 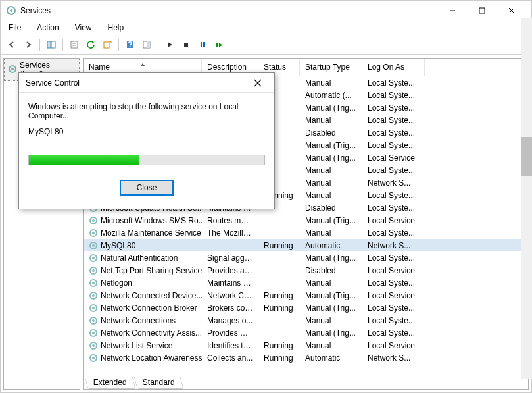 What do you see at coordinates (279, 283) in the screenshot?
I see `cell-status` at bounding box center [279, 283].